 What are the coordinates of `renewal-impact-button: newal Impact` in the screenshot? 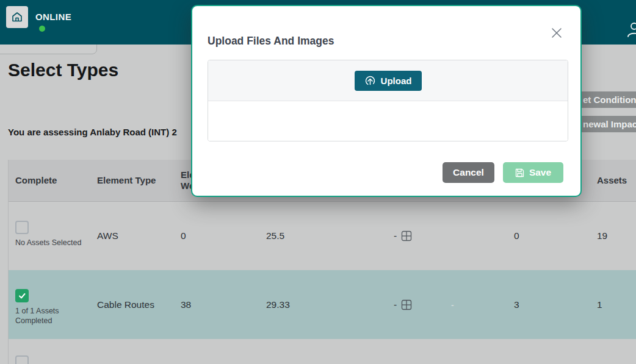 It's located at (607, 124).